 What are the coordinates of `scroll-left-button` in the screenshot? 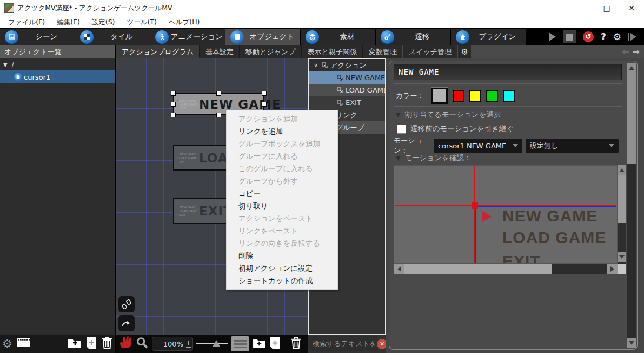 It's located at (399, 269).